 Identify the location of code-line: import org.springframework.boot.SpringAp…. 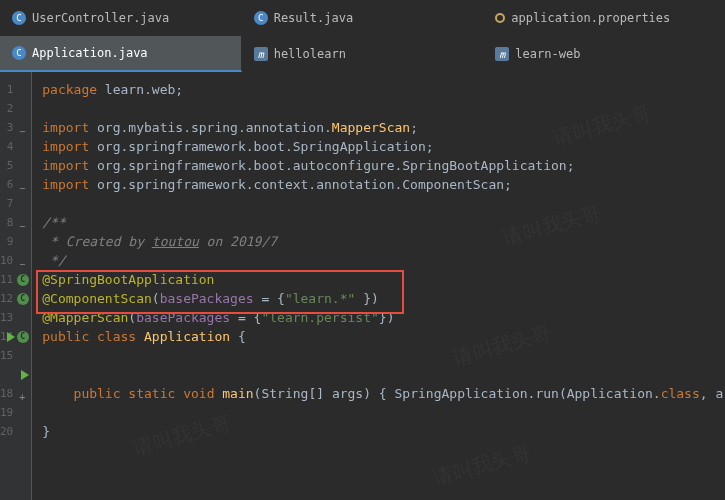
(378, 146).